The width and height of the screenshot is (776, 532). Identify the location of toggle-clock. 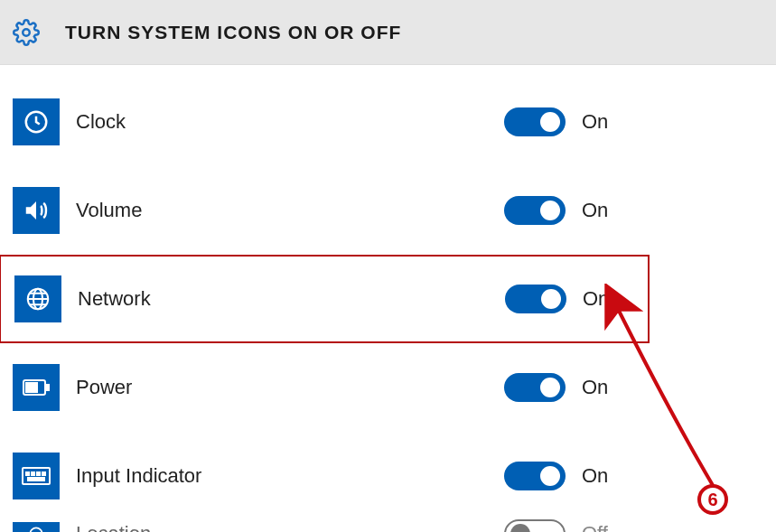
(535, 122).